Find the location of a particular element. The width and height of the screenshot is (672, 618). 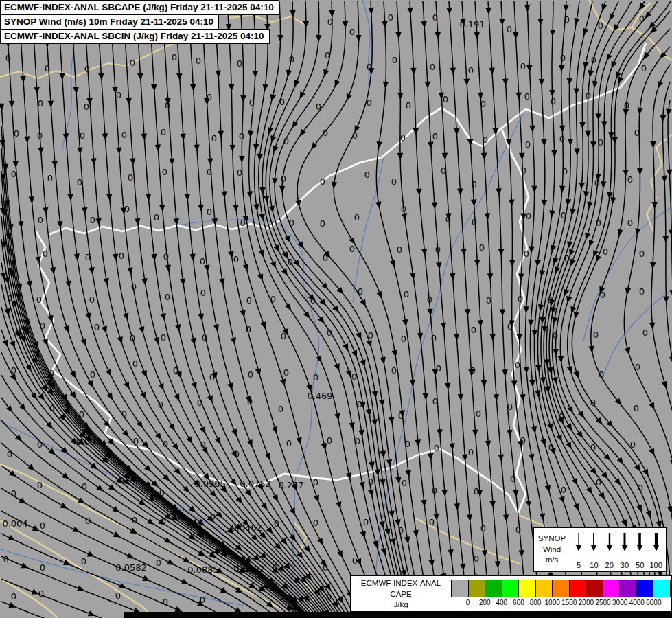

cape-tick-label: 3000 is located at coordinates (620, 603).